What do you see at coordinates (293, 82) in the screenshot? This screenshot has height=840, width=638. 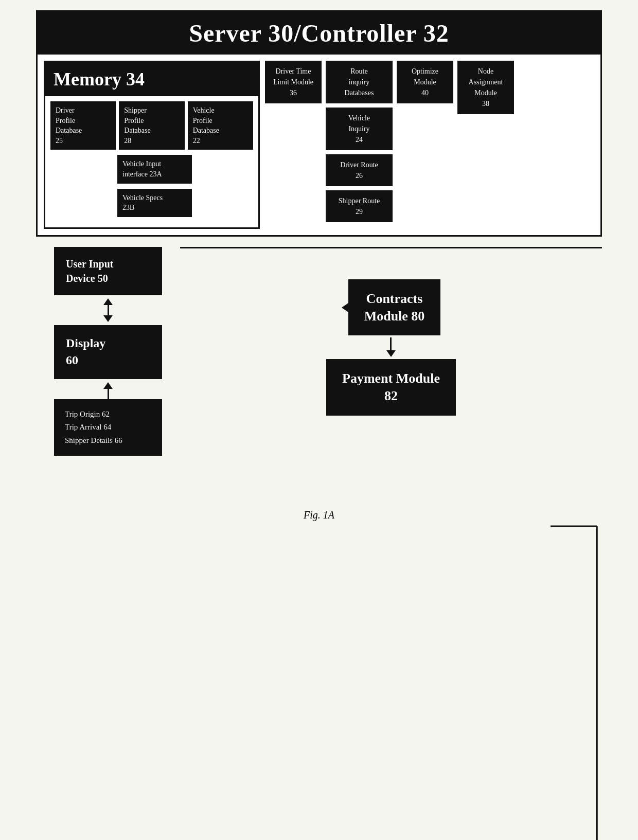 I see `driver-time-module: Driver TimeLimit Module36` at bounding box center [293, 82].